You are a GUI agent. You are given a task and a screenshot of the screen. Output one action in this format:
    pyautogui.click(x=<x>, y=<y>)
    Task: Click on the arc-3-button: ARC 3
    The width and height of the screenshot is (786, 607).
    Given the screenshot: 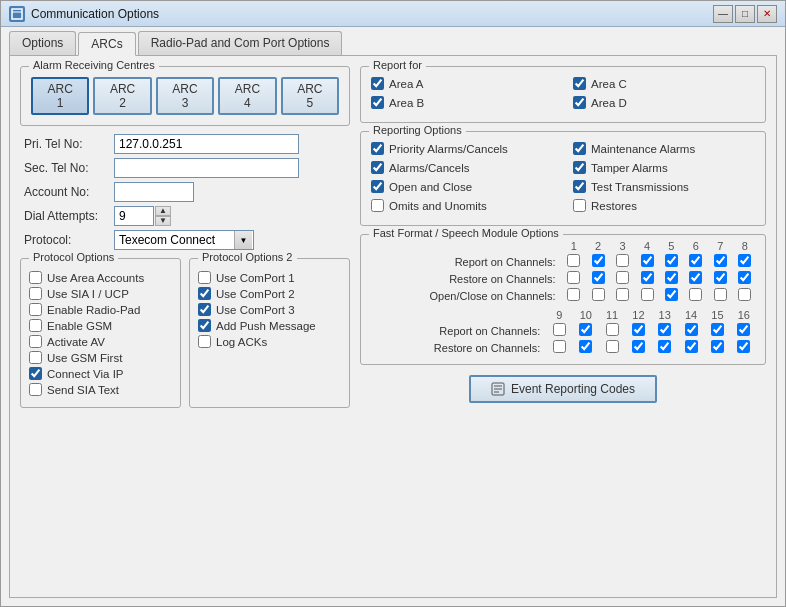 What is the action you would take?
    pyautogui.click(x=185, y=96)
    